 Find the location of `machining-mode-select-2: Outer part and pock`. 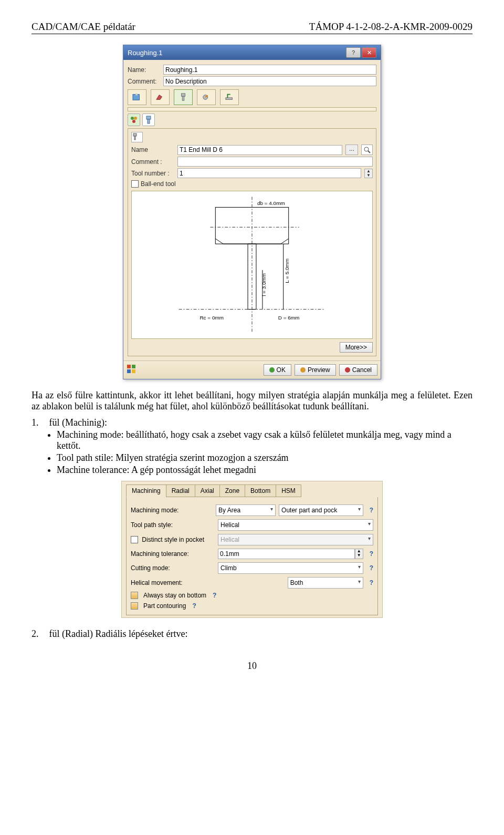

machining-mode-select-2: Outer part and pock is located at coordinates (321, 510).